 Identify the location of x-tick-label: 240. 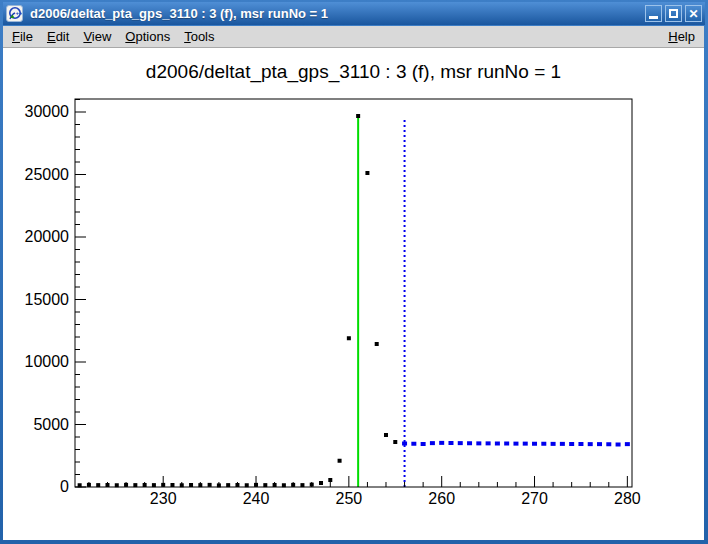
(256, 498).